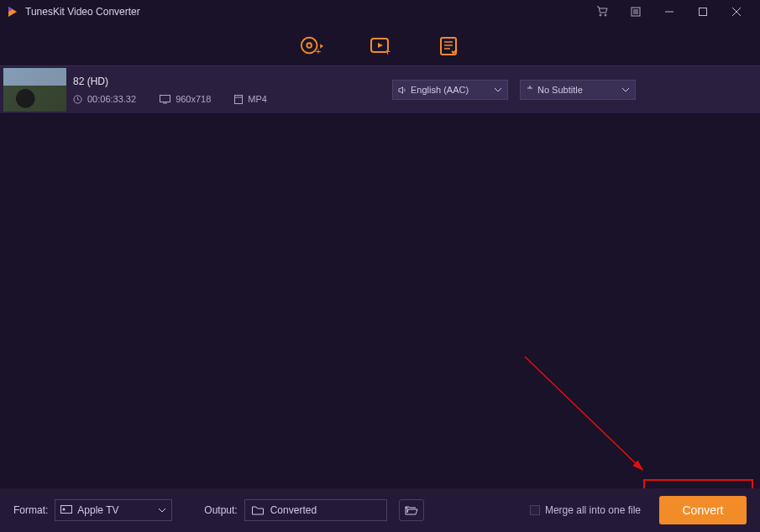 Image resolution: width=760 pixels, height=532 pixels. Describe the element at coordinates (30, 510) in the screenshot. I see `format-label: Format:` at that location.